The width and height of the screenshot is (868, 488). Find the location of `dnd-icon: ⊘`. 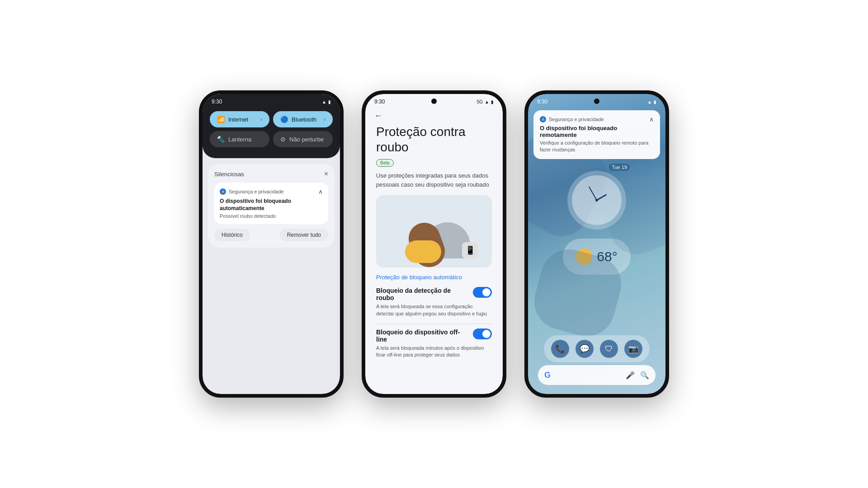

dnd-icon: ⊘ is located at coordinates (283, 139).